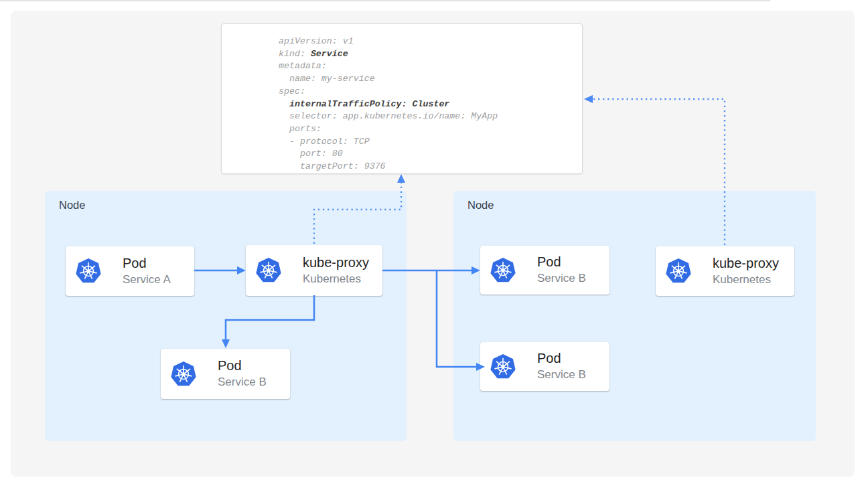 The image size is (868, 488). What do you see at coordinates (225, 374) in the screenshot?
I see `pod-service-b-left-card: Pod Service B` at bounding box center [225, 374].